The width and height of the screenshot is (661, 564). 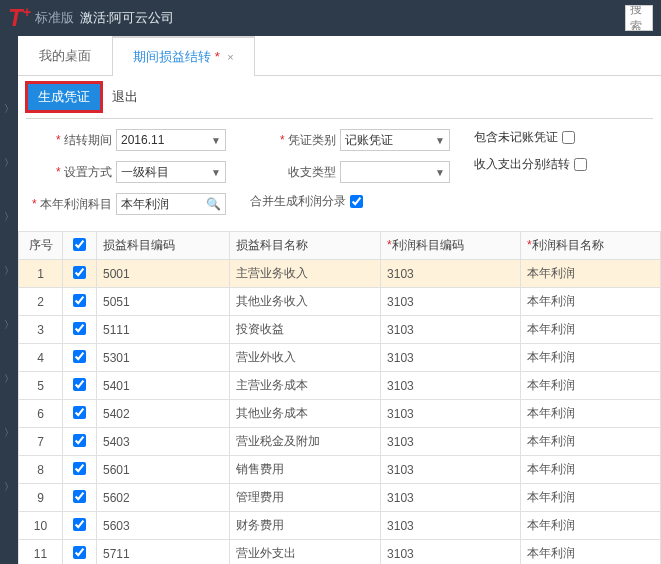 What do you see at coordinates (41, 330) in the screenshot?
I see `row-index: 3` at bounding box center [41, 330].